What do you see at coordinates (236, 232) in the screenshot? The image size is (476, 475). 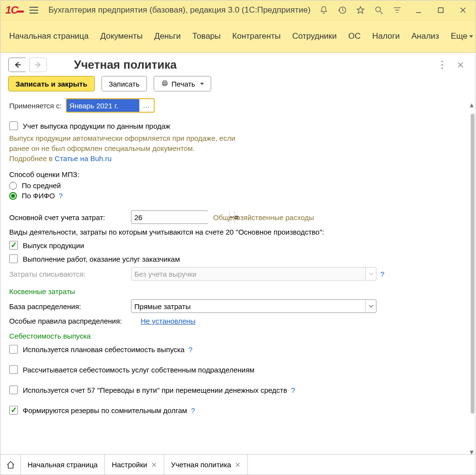 I see `activities-label: Виды деятельности, затраты по которым уч…` at bounding box center [236, 232].